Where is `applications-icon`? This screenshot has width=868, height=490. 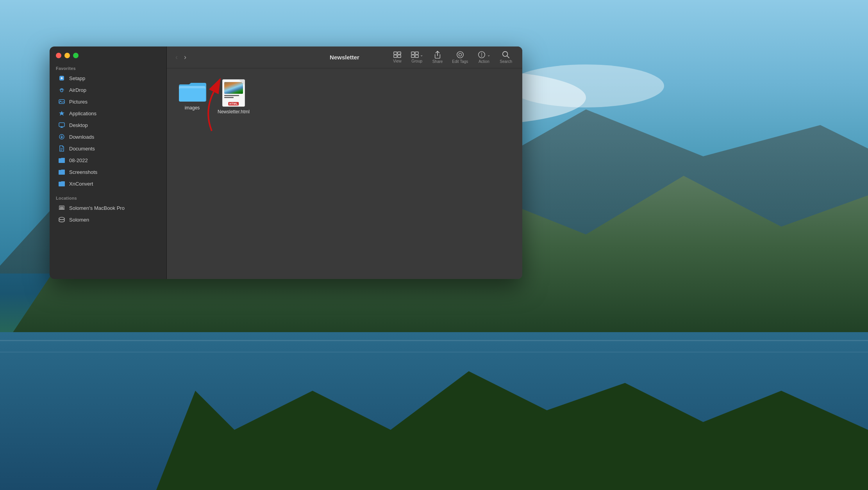
applications-icon is located at coordinates (62, 113).